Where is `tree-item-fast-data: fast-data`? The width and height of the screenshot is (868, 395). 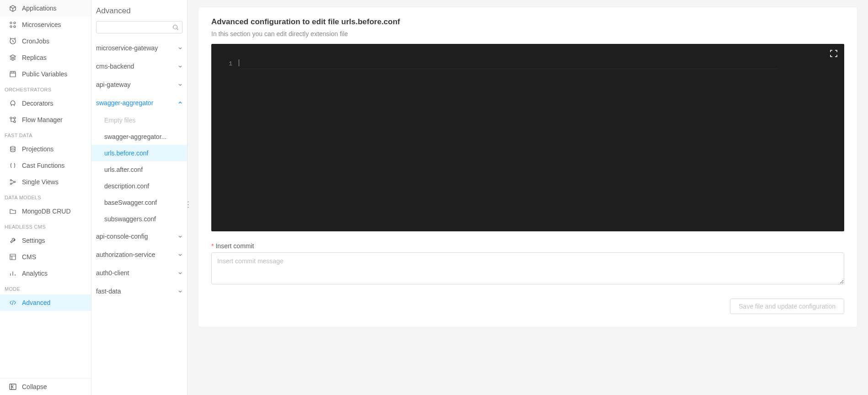
tree-item-fast-data: fast-data is located at coordinates (139, 291).